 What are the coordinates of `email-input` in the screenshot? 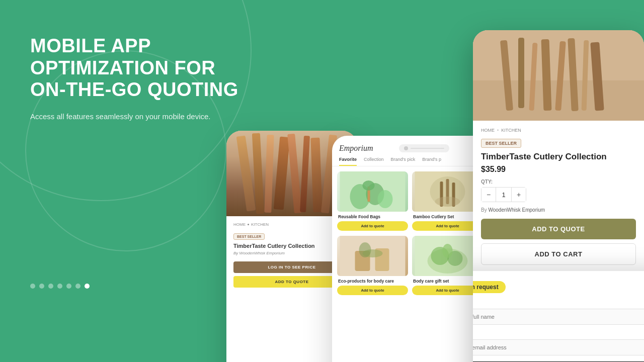 It's located at (558, 347).